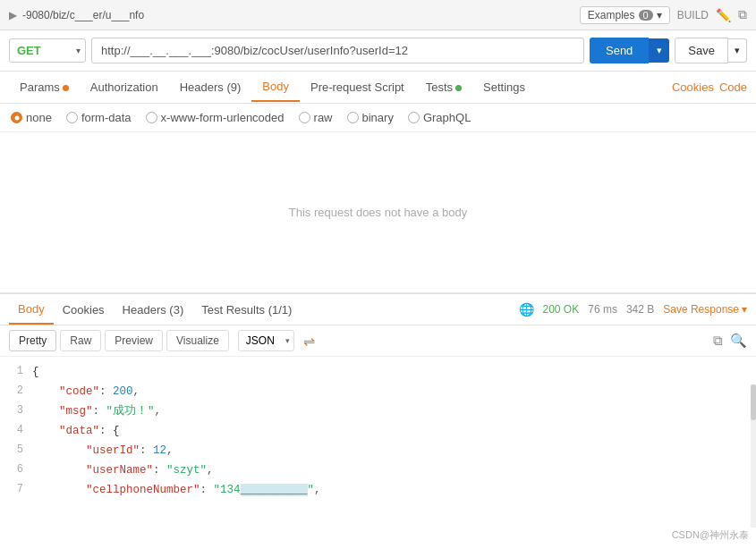 Image resolution: width=756 pixels, height=549 pixels. I want to click on globe-icon: 🌐, so click(526, 309).